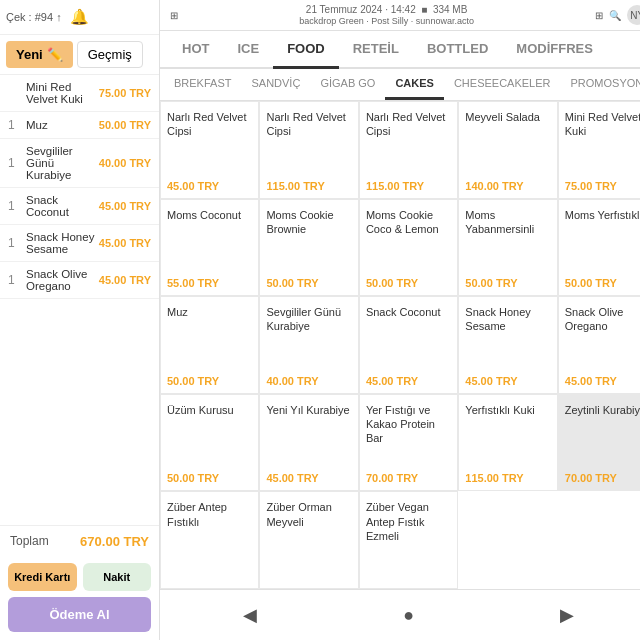  What do you see at coordinates (210, 540) in the screenshot?
I see `product-card: Züber Antep Fıstıklı` at bounding box center [210, 540].